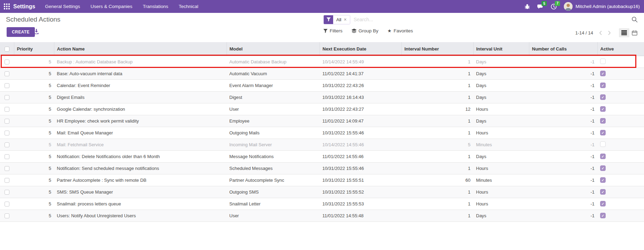 This screenshot has height=250, width=644. I want to click on table-row: 5 HR Employee: check work permit validit…, so click(322, 121).